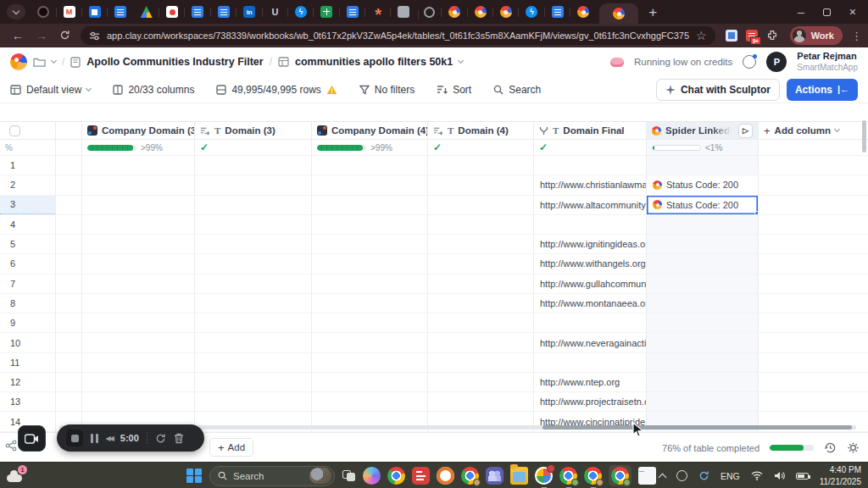 Image resolution: width=868 pixels, height=488 pixels. What do you see at coordinates (590, 244) in the screenshot?
I see `cell-domain-final: http://www.ignitingideas.org` at bounding box center [590, 244].